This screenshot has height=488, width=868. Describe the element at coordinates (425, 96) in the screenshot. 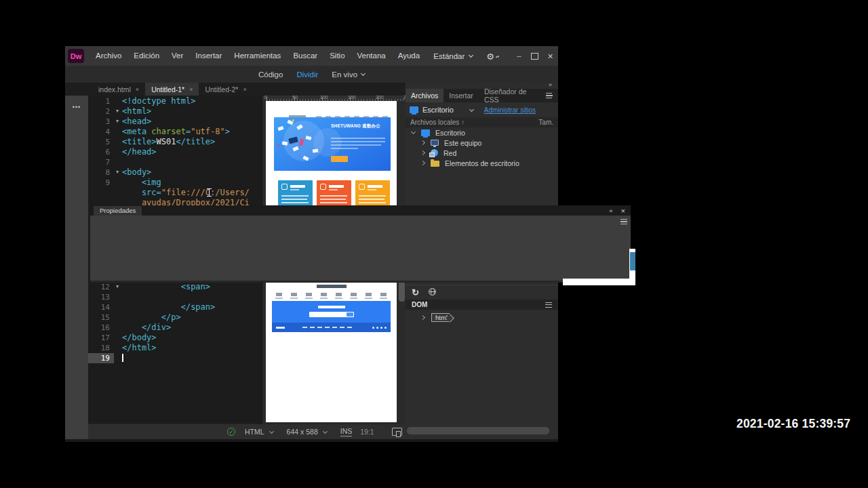

I see `panel-tab-archivos: Archivos` at that location.